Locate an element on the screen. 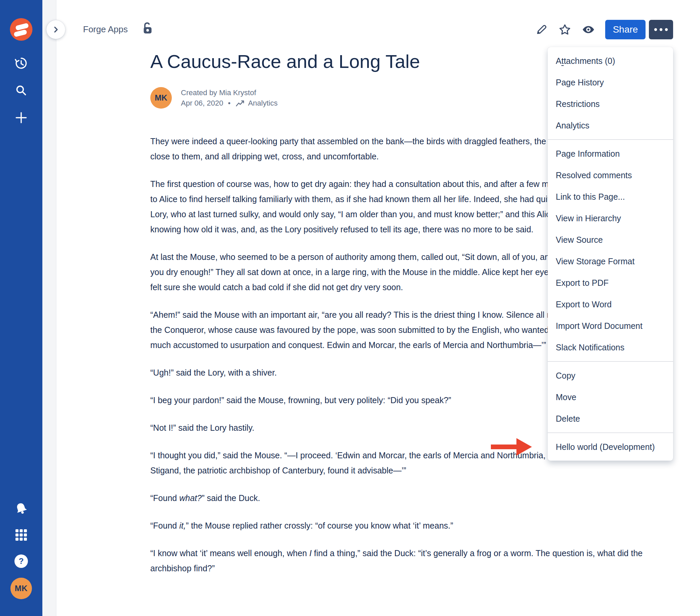 This screenshot has width=700, height=616. menu-item-hello-world-development: Hello world (Development) is located at coordinates (610, 447).